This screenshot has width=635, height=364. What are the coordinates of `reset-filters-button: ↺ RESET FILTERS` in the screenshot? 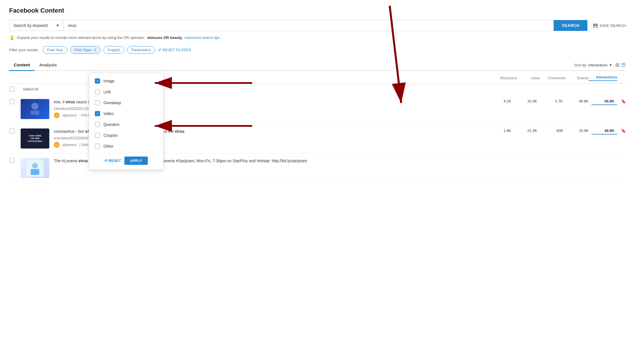 It's located at (174, 50).